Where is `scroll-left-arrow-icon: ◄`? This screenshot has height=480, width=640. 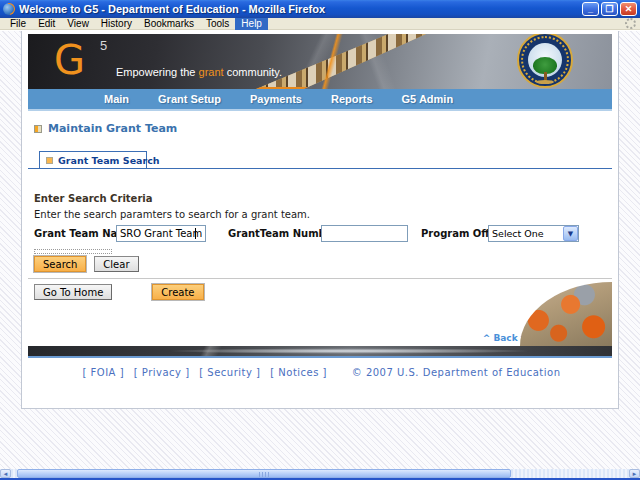
scroll-left-arrow-icon: ◄ is located at coordinates (6, 474).